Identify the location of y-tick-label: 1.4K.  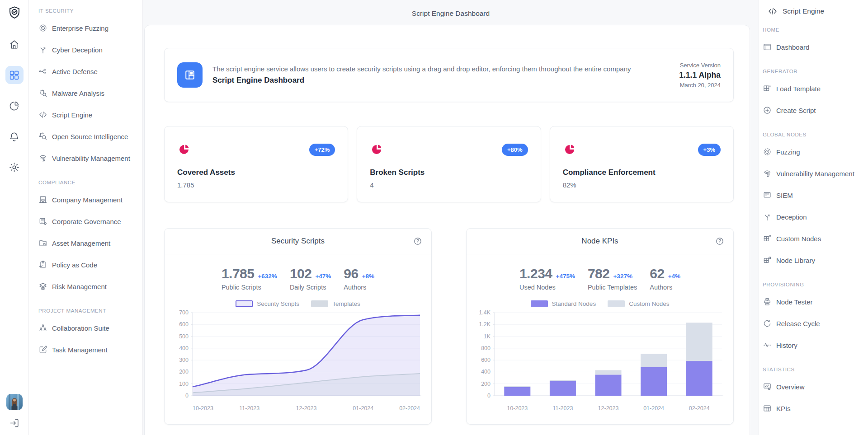
(485, 313).